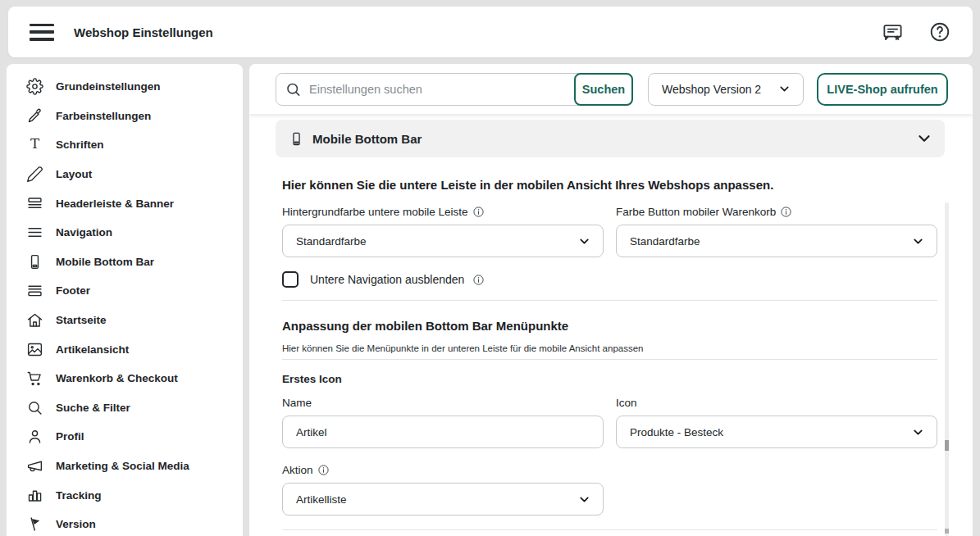 This screenshot has width=980, height=536. Describe the element at coordinates (125, 379) in the screenshot. I see `sidebar-item-warenkorb-checkout: Warenkorb & Checkout` at that location.